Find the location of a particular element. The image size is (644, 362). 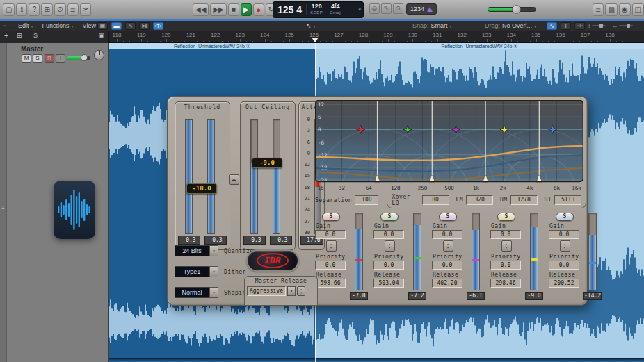

monitor-icon: ◫ is located at coordinates (638, 10).